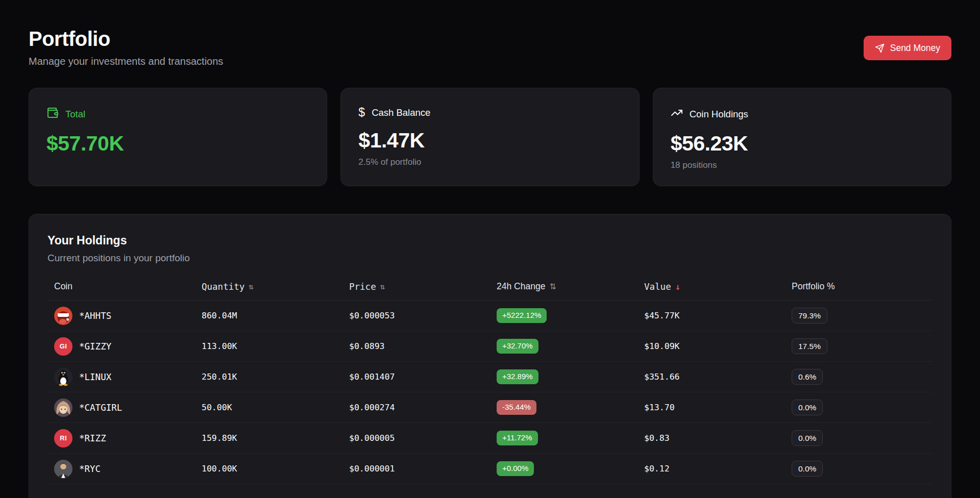 Image resolution: width=980 pixels, height=498 pixels. I want to click on change-badge: +32.70%, so click(518, 346).